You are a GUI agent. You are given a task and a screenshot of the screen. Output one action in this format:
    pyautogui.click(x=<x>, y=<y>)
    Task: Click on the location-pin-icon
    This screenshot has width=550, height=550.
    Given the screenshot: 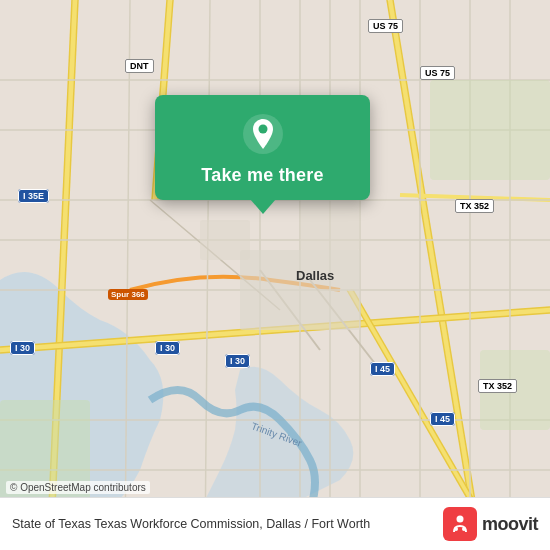 What is the action you would take?
    pyautogui.click(x=263, y=134)
    